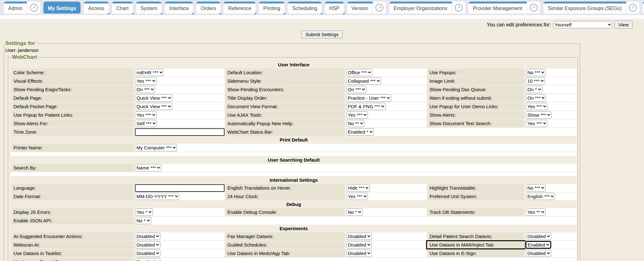 The image size is (644, 261). I want to click on setting-select-detail-patient-search-datavis: Disabled, so click(538, 236).